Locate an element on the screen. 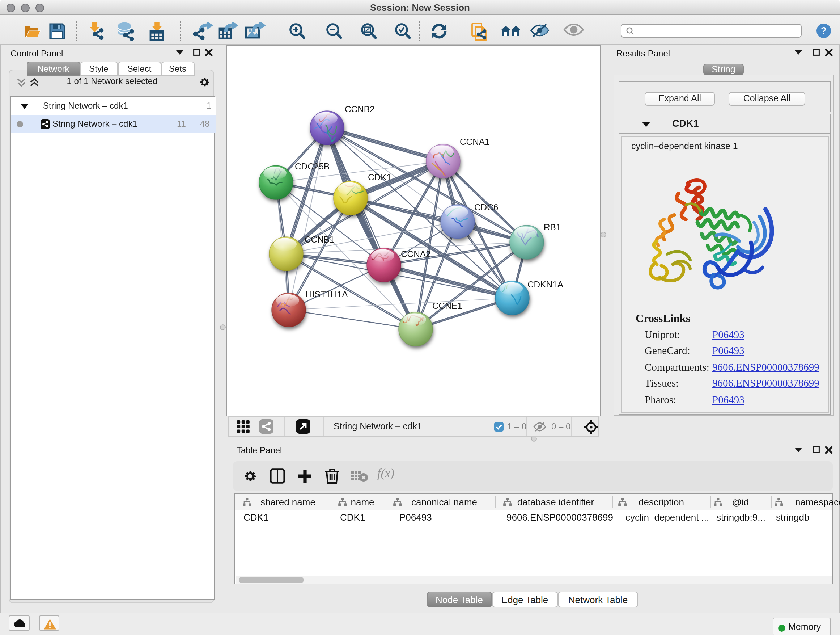  svg-text: CCNA2 is located at coordinates (415, 253).